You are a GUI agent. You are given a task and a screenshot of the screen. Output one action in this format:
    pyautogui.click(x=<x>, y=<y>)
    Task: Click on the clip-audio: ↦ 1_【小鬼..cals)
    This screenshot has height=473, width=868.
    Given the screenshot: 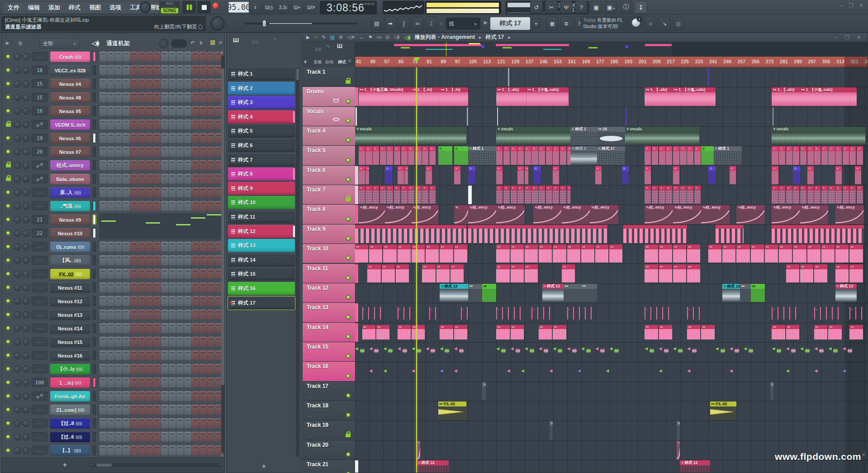 What is the action you would take?
    pyautogui.click(x=829, y=97)
    